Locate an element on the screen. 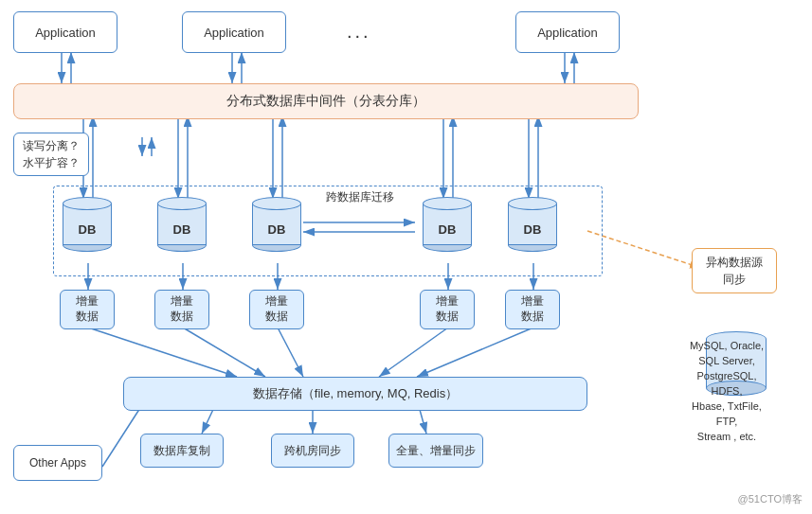  app3-label: Application is located at coordinates (568, 32).